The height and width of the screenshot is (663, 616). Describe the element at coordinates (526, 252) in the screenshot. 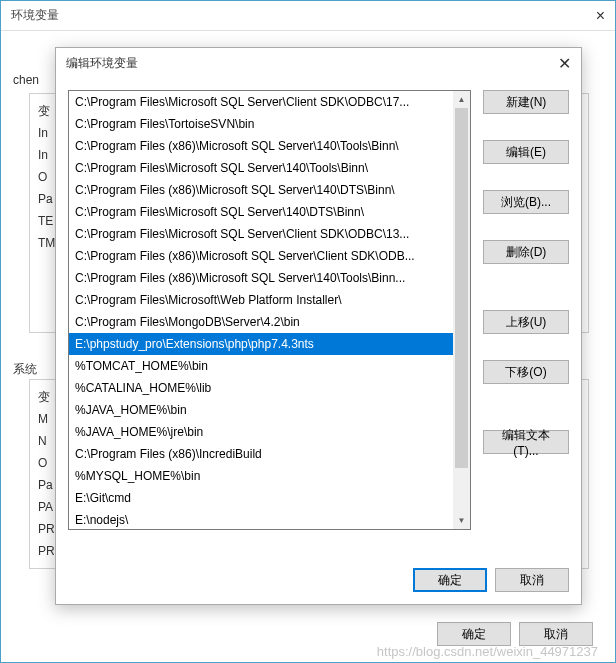

I see `delete-button: 删除(D)` at that location.